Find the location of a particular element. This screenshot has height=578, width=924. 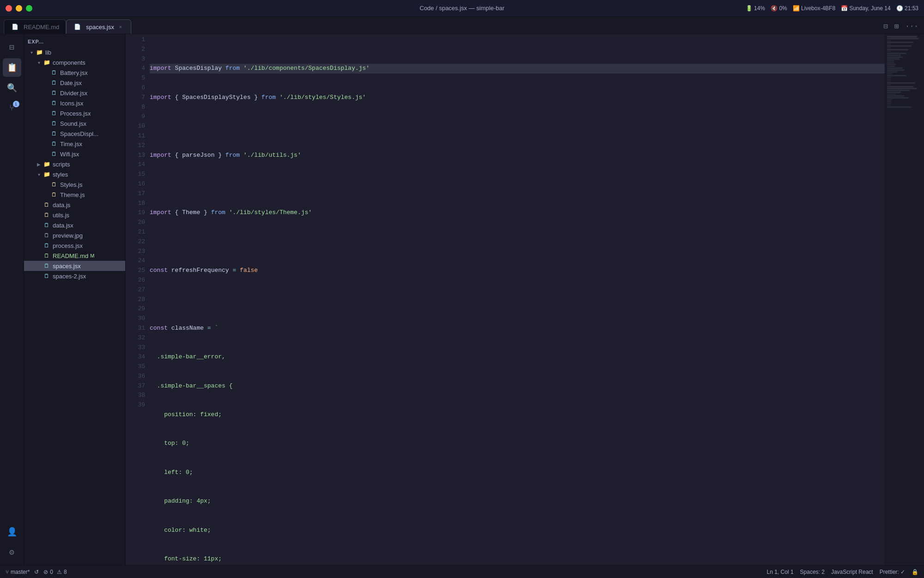

error-count: ⊘ 0 ⚠ 8 is located at coordinates (55, 572).